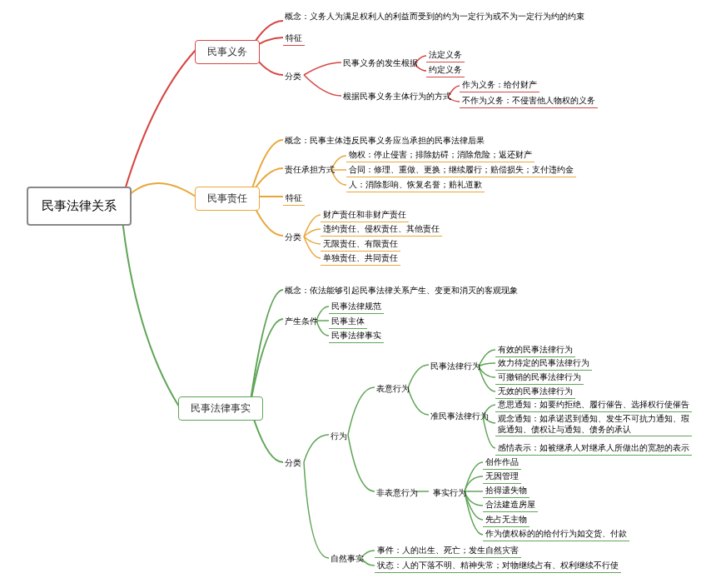 The height and width of the screenshot is (588, 701). I want to click on b1-a-c2: 约定义务, so click(445, 70).